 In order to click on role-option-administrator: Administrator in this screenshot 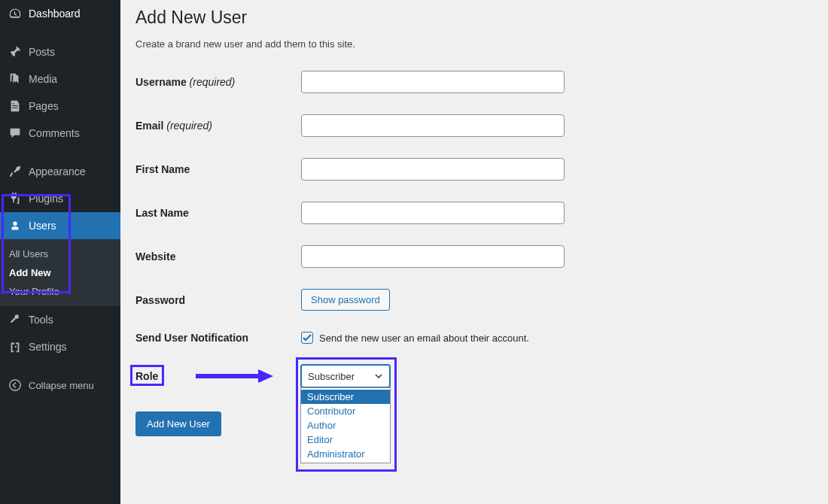, I will do `click(346, 454)`.